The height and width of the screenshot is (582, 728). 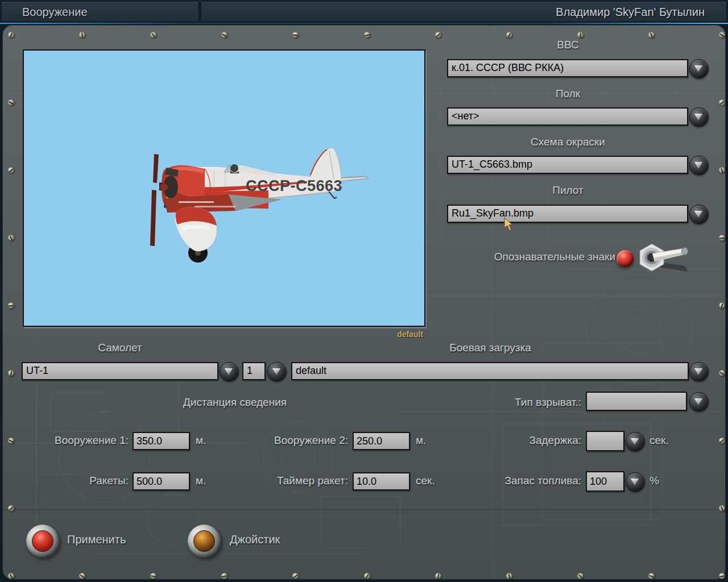 What do you see at coordinates (364, 12) in the screenshot?
I see `top-bar: Вооружение Владимир 'SkyFan' Бутылин` at bounding box center [364, 12].